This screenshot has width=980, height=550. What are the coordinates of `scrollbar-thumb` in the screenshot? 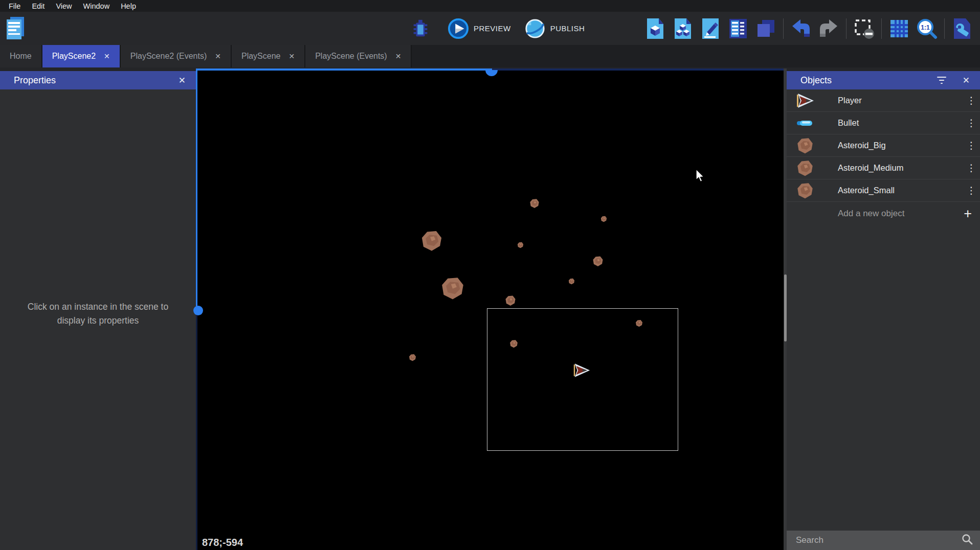 It's located at (786, 308).